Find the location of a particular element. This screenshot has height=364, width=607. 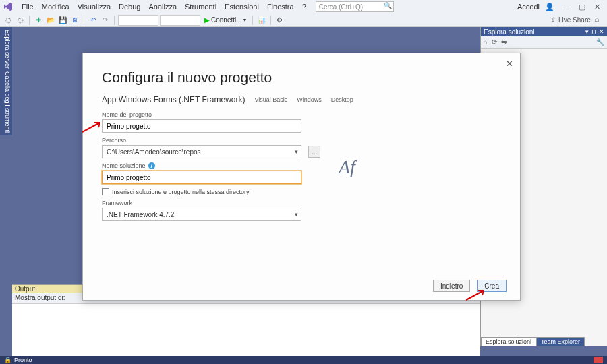

back-button: Indietro is located at coordinates (452, 286).